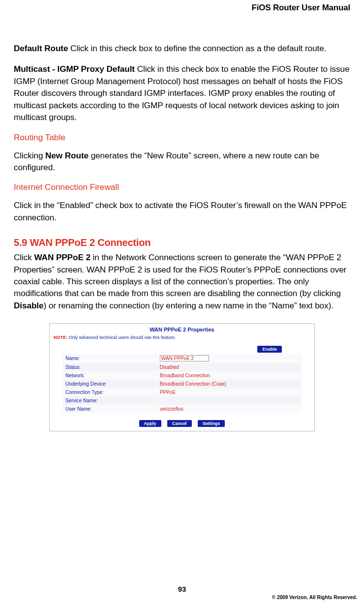 This screenshot has height=604, width=364. I want to click on p5c: ) or renaming the connection (by enterin…, so click(188, 305).